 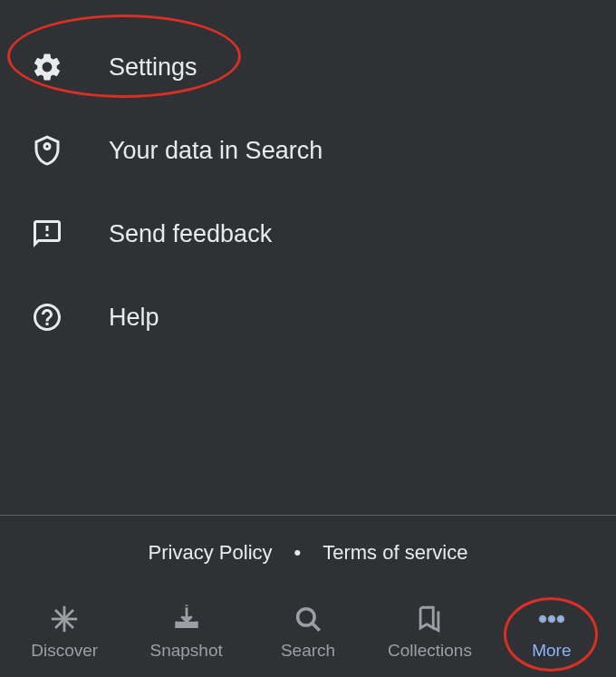 What do you see at coordinates (429, 619) in the screenshot?
I see `collections-icon` at bounding box center [429, 619].